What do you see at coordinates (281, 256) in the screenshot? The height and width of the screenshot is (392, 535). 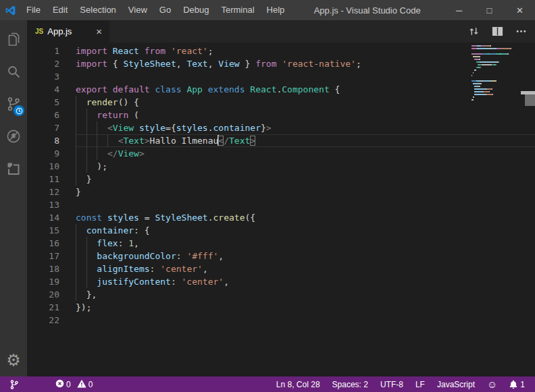 I see `code-line-17: 17 backgroundColor: '#fff',` at bounding box center [281, 256].